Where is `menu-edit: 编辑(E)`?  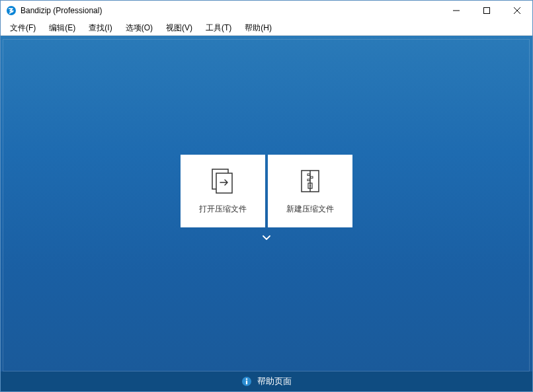
menu-edit: 编辑(E) is located at coordinates (62, 28).